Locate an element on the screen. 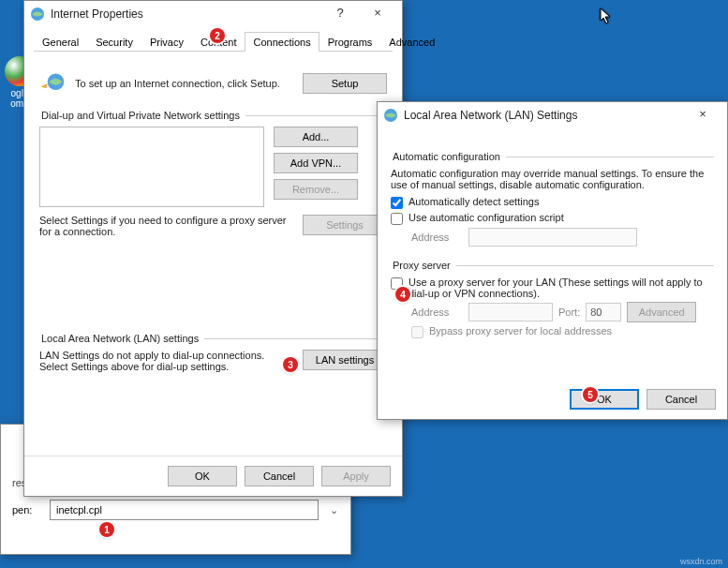 This screenshot has width=728, height=568. script-address-input is located at coordinates (553, 237).